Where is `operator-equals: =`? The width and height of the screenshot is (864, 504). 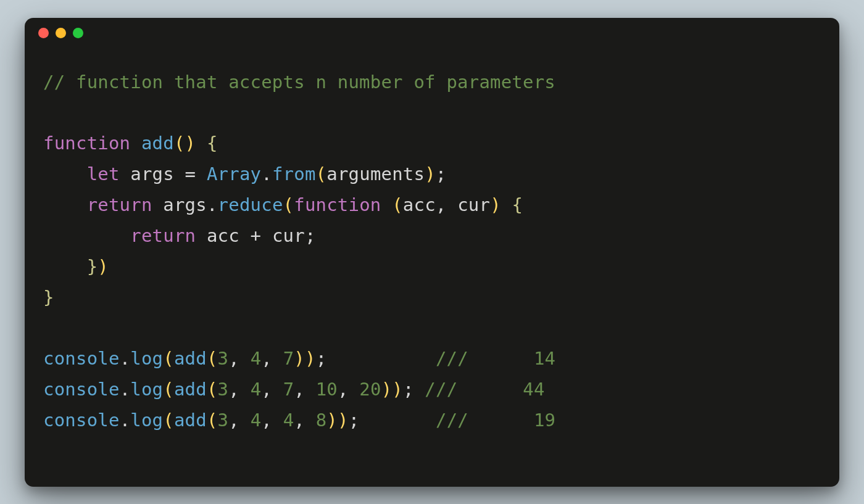 operator-equals: = is located at coordinates (191, 174).